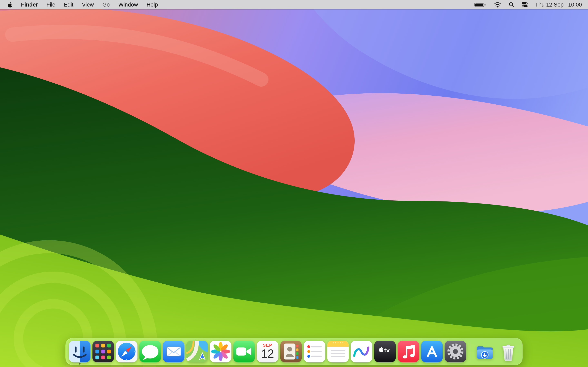 Image resolution: width=588 pixels, height=367 pixels. What do you see at coordinates (221, 351) in the screenshot?
I see `dock-item-photos` at bounding box center [221, 351].